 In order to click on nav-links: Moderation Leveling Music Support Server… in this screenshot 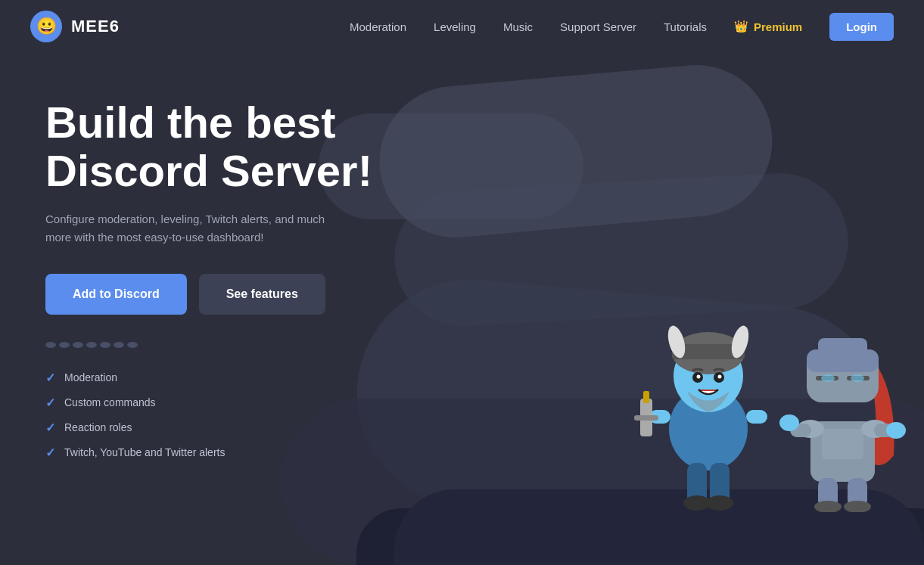, I will do `click(622, 27)`.